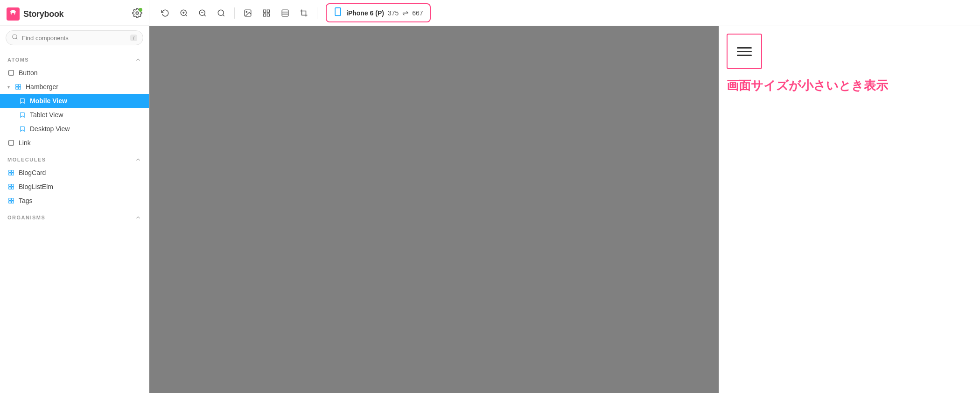  I want to click on storybook-logo-icon, so click(13, 14).